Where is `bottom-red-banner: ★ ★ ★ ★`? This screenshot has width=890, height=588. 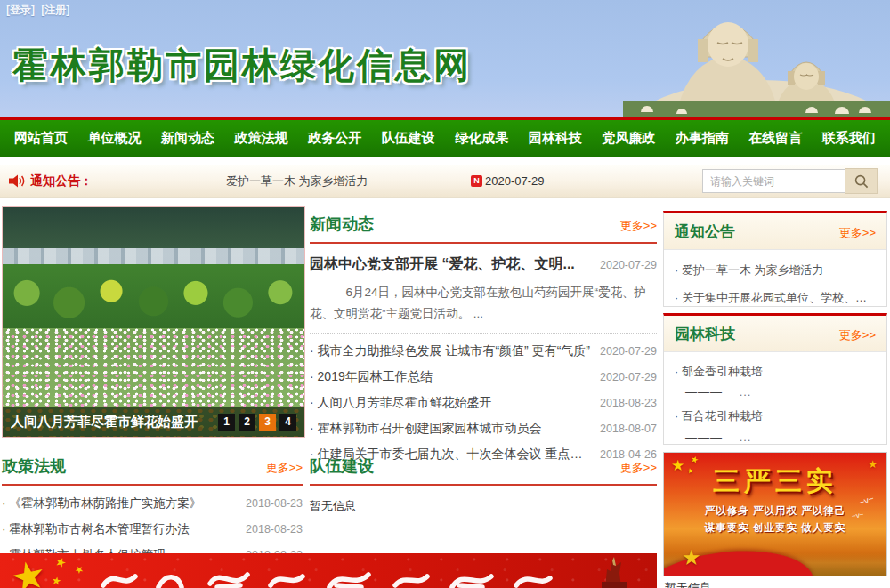
bottom-red-banner: ★ ★ ★ ★ is located at coordinates (328, 571).